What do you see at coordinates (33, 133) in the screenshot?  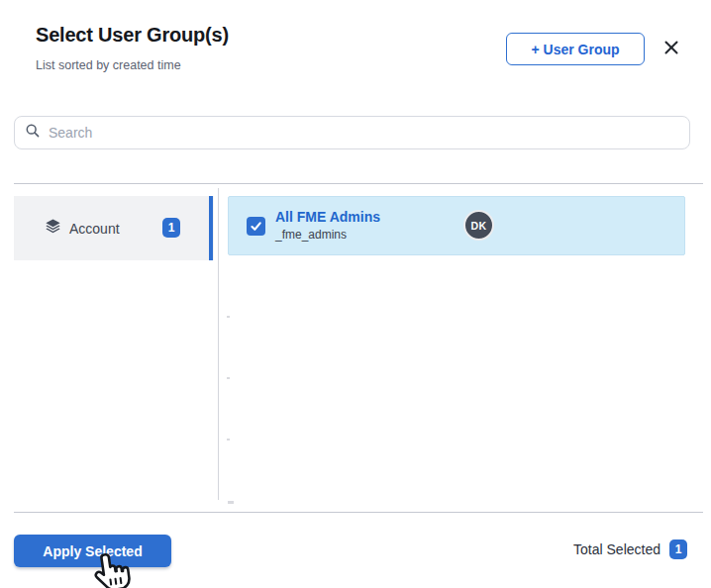 I see `search-icon` at bounding box center [33, 133].